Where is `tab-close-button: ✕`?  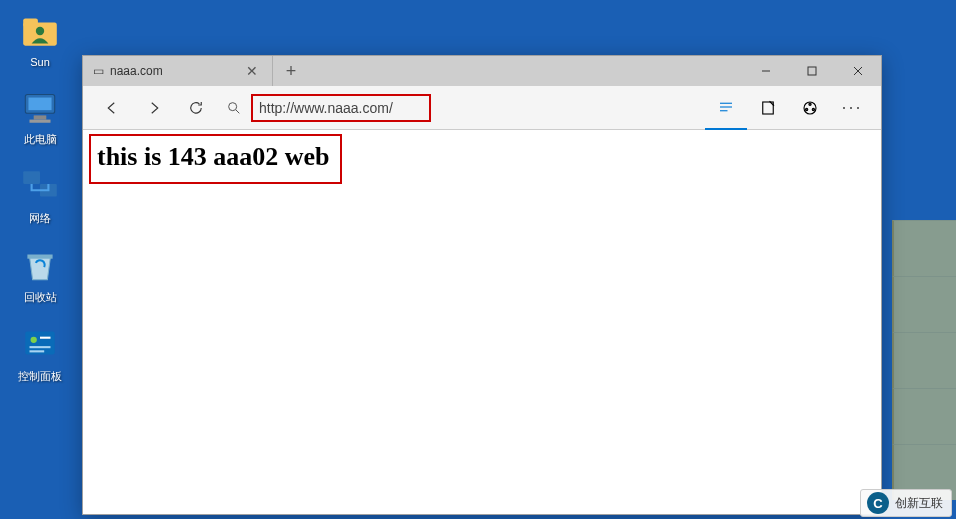
tab-close-button: ✕ is located at coordinates (252, 71).